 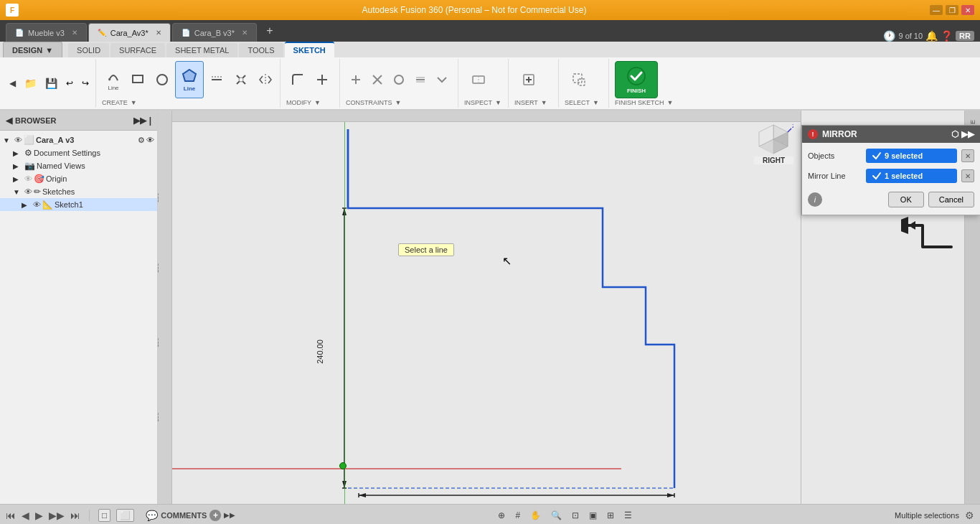 I want to click on pan-icon: ✋, so click(x=535, y=515).